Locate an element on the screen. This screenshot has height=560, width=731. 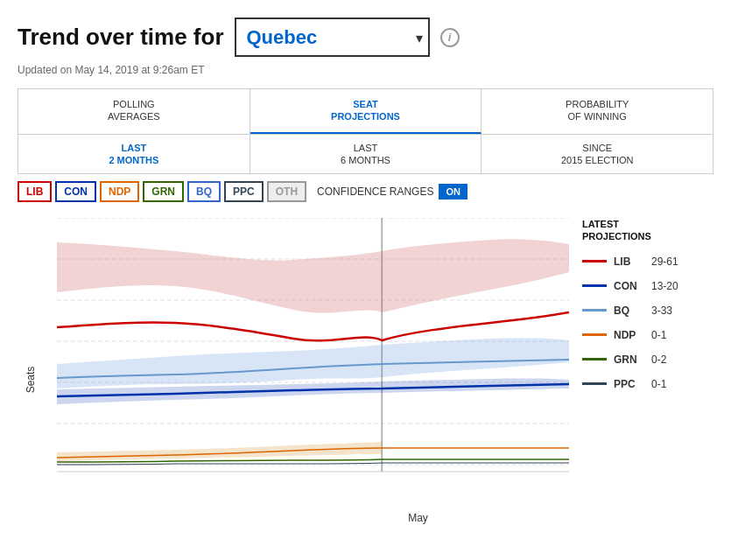
party-filter-row: LIB CON NDP GRN BQ PPC OTH CONFIDENCE RA… is located at coordinates (366, 192).